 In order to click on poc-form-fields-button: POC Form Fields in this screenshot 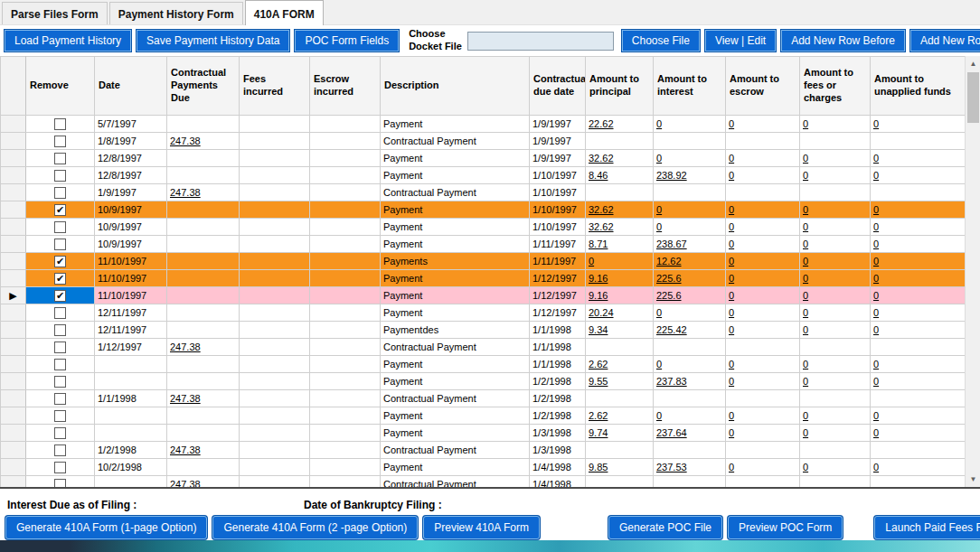, I will do `click(347, 41)`.